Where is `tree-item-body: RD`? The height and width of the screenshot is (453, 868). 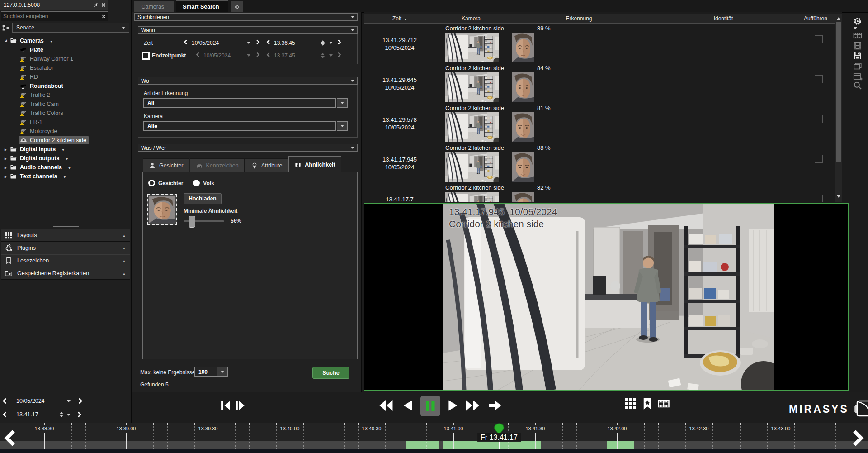 tree-item-body: RD is located at coordinates (29, 77).